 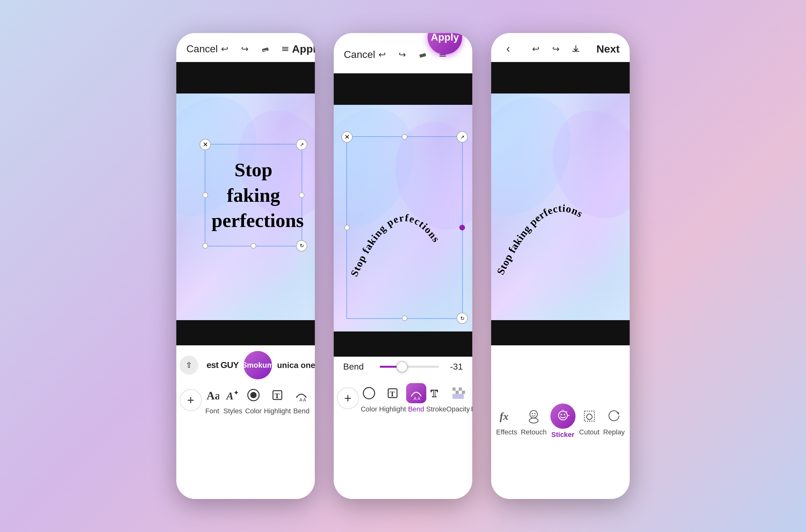 I want to click on stroke-tool-label-2: Stroke, so click(x=436, y=409).